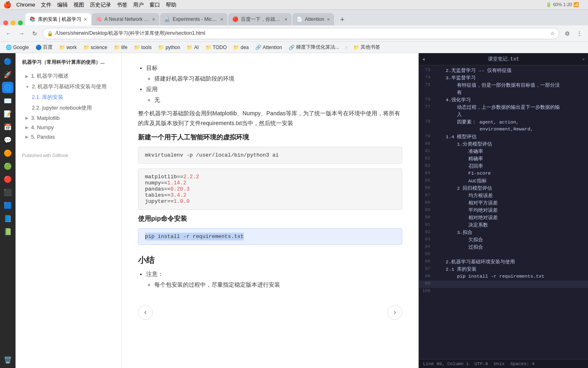 The height and width of the screenshot is (368, 588). Describe the element at coordinates (503, 144) in the screenshot. I see `editor-line-80: 80 1.分类模型评估` at that location.